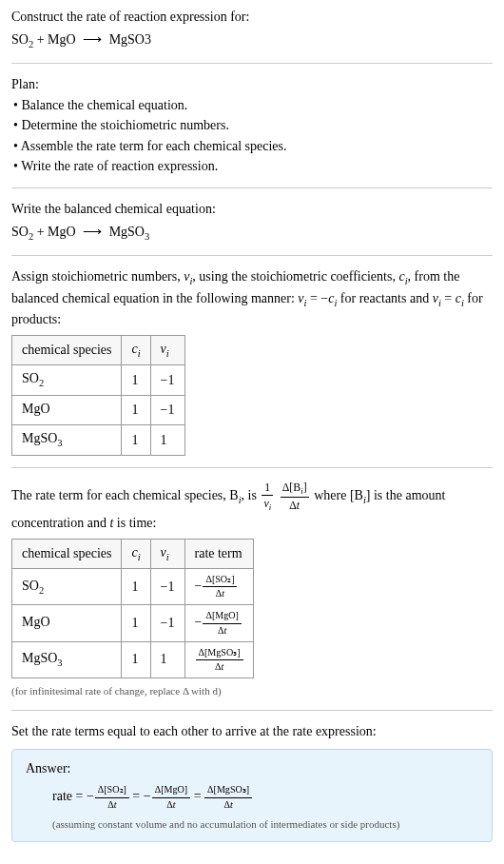 This screenshot has width=504, height=864. Describe the element at coordinates (251, 495) in the screenshot. I see `text: , is` at that location.